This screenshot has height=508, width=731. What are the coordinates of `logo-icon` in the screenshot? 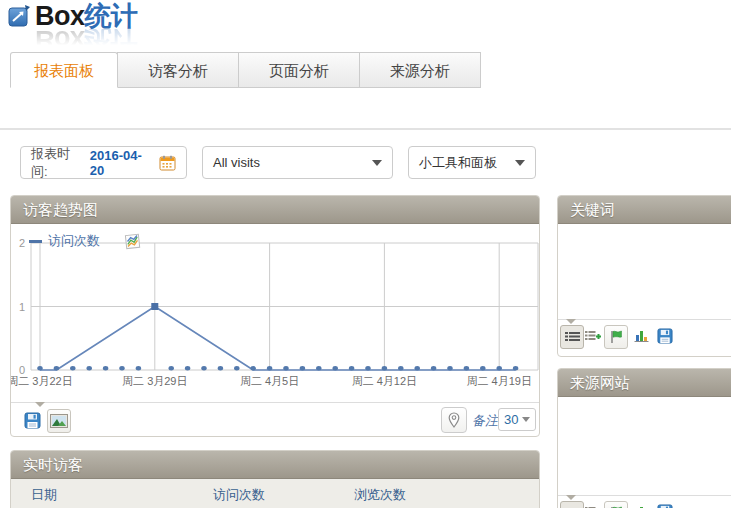 It's located at (19, 16).